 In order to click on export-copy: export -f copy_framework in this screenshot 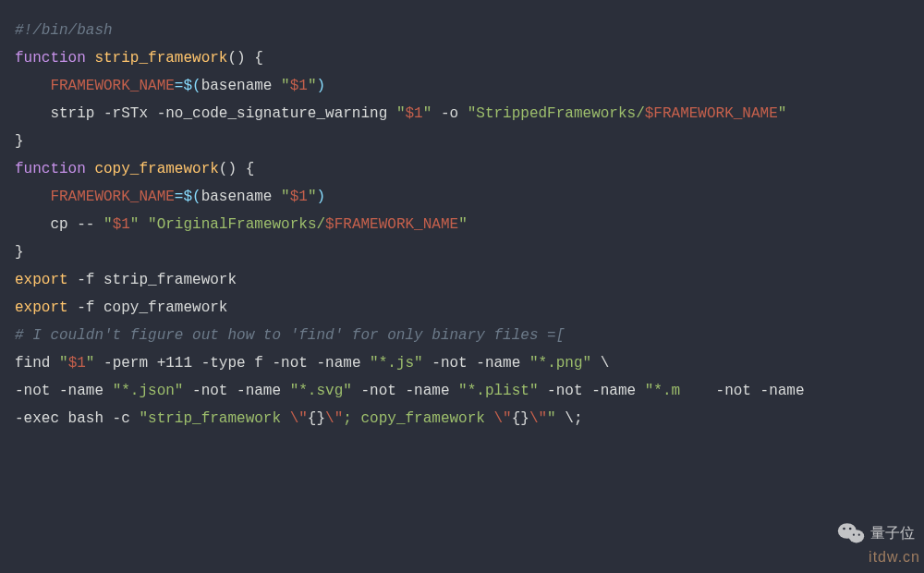, I will do `click(462, 308)`.